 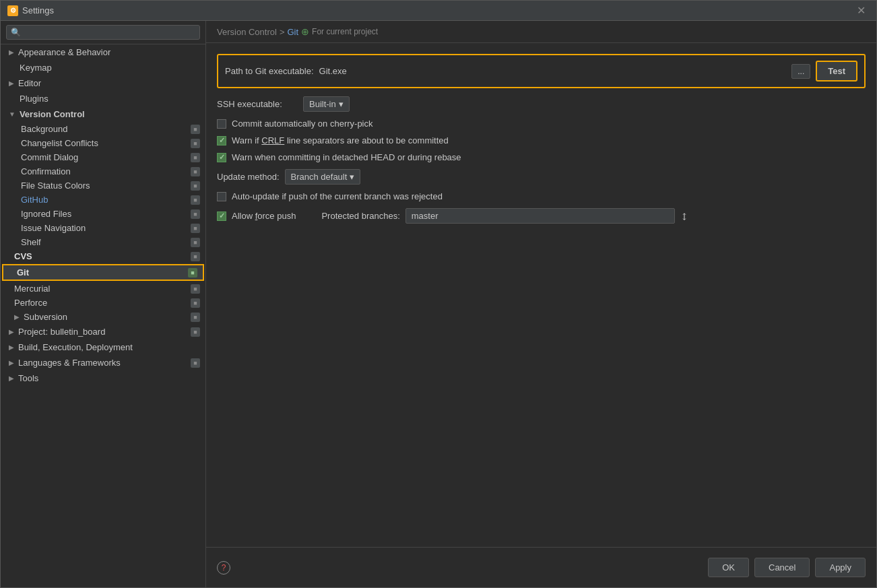 What do you see at coordinates (292, 32) in the screenshot?
I see `breadcrumb-git: Git` at bounding box center [292, 32].